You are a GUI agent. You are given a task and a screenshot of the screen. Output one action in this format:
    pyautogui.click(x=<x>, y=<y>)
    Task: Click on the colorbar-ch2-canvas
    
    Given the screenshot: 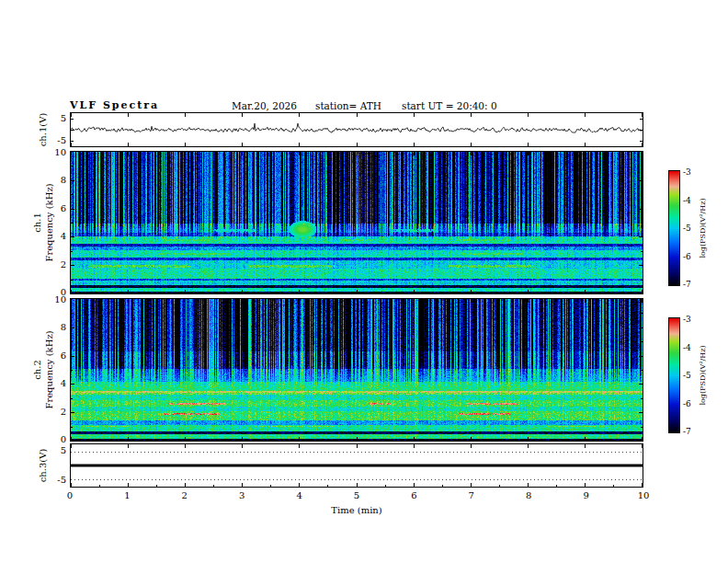 What is the action you would take?
    pyautogui.click(x=675, y=375)
    